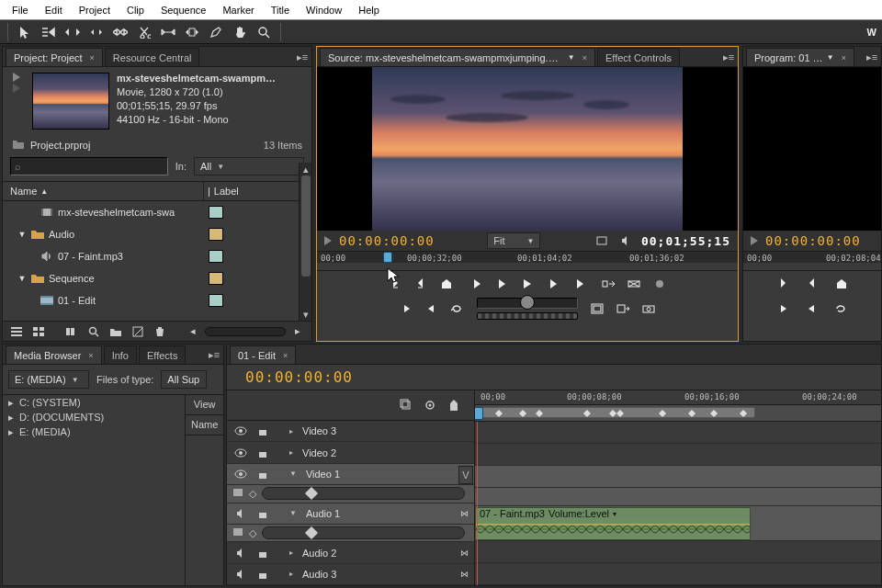 Image resolution: width=882 pixels, height=588 pixels. I want to click on video1-keyframe-row: ◇, so click(351, 494).